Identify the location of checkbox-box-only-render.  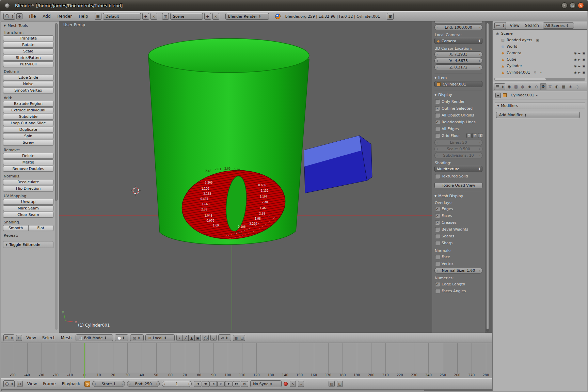
(437, 101).